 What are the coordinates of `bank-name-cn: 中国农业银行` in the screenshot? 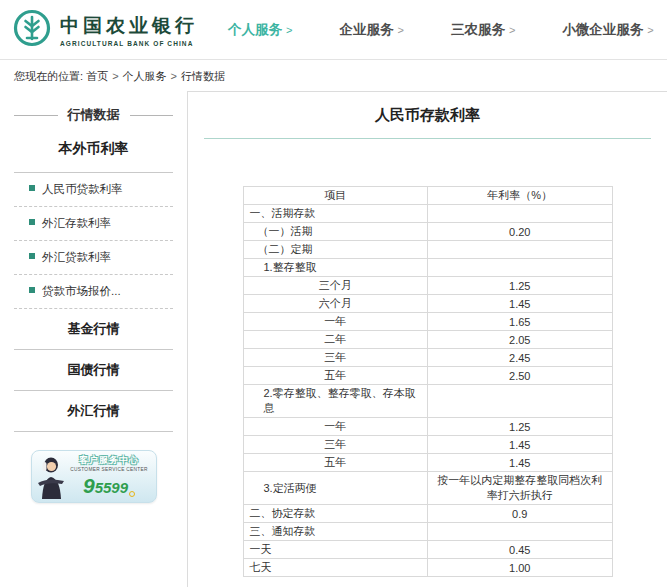 It's located at (129, 26).